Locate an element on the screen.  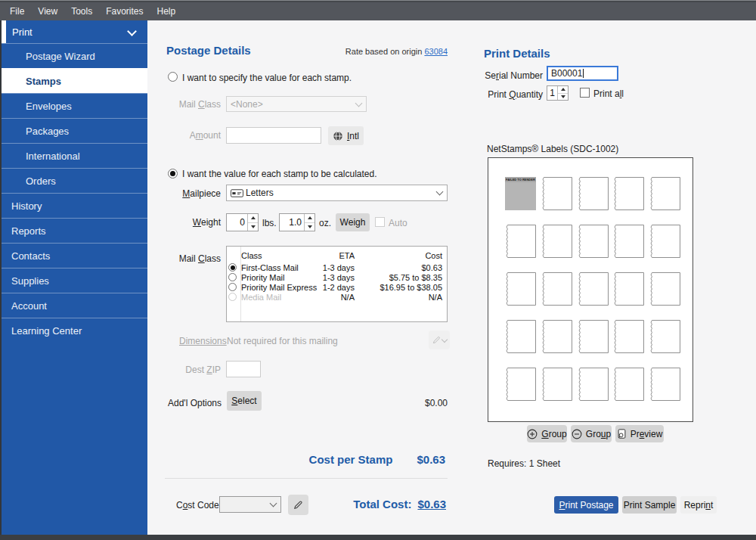
weigh-button: Weigh is located at coordinates (352, 222).